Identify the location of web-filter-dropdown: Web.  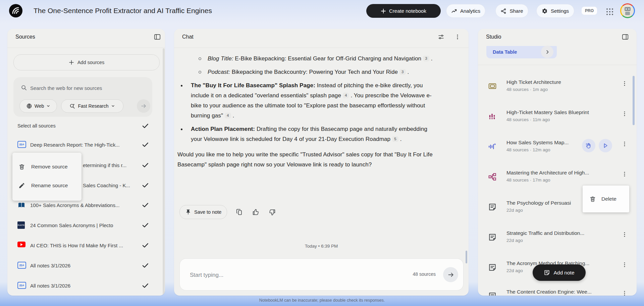
(38, 106).